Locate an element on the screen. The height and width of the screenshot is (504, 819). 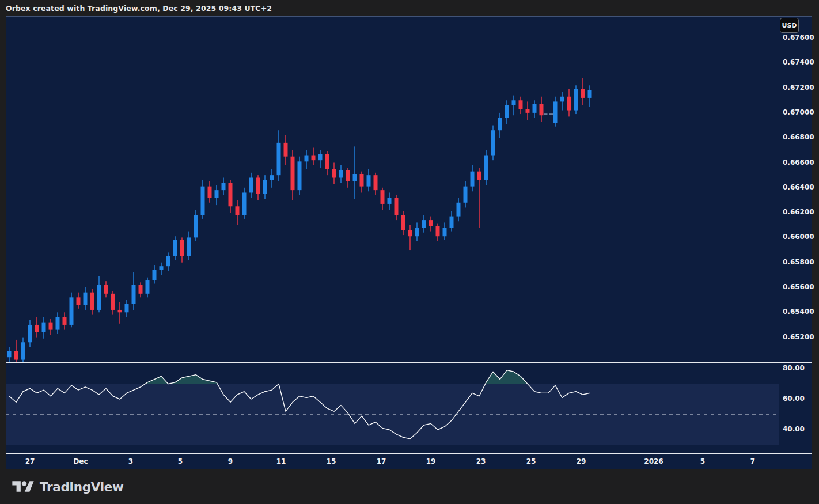
rsi-tick-label: 40.00 is located at coordinates (794, 429).